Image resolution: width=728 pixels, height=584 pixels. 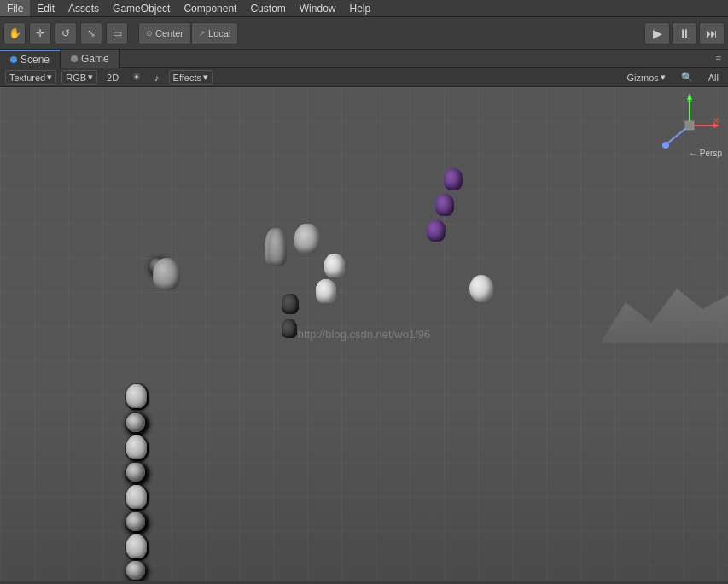 What do you see at coordinates (188, 33) in the screenshot?
I see `pivot-orientation-group: ⊙ Center ↗ Local` at bounding box center [188, 33].